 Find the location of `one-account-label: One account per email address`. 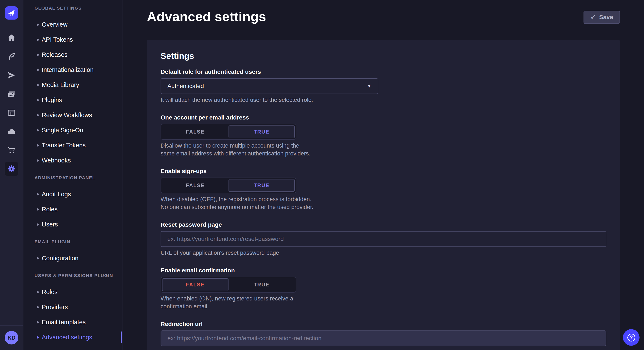

one-account-label: One account per email address is located at coordinates (384, 118).